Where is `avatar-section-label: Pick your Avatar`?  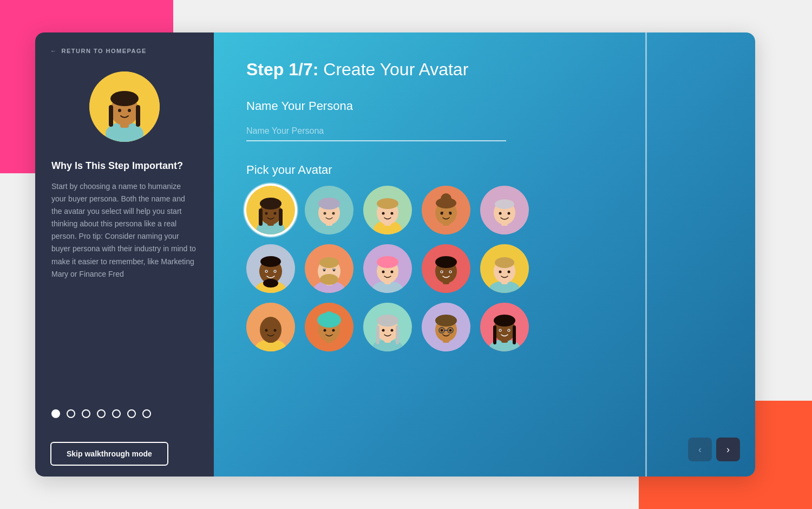 avatar-section-label: Pick your Avatar is located at coordinates (484, 170).